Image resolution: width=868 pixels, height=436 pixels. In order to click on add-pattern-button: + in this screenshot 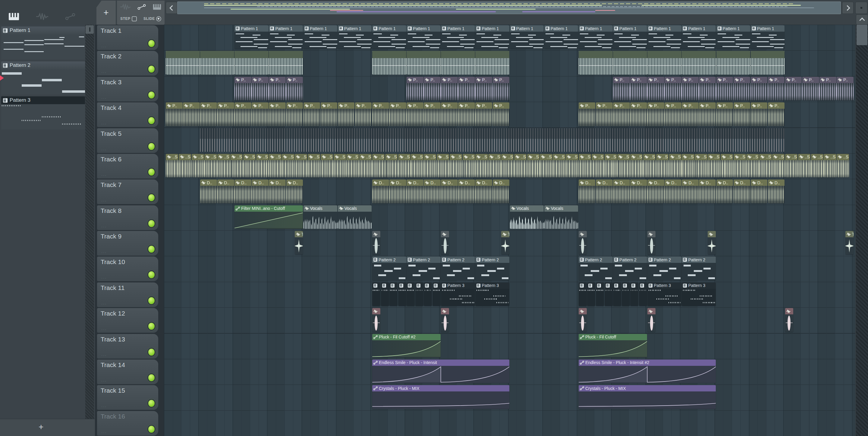, I will do `click(41, 427)`.